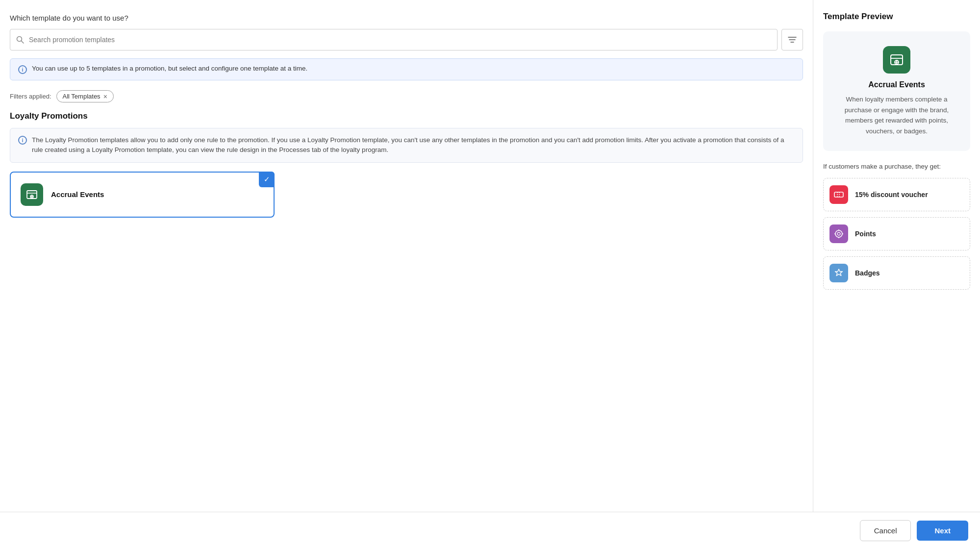 This screenshot has width=980, height=549. What do you see at coordinates (77, 194) in the screenshot?
I see `template-card-name: Accrual Events` at bounding box center [77, 194].